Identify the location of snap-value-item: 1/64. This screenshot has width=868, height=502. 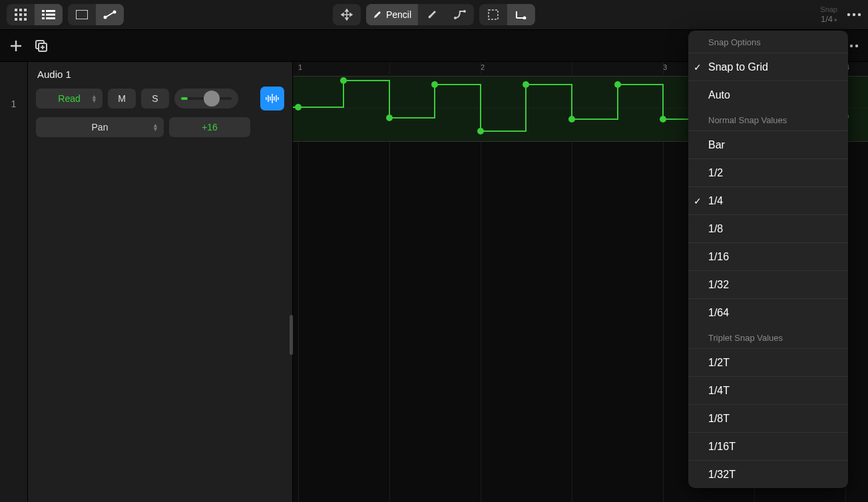
(768, 312).